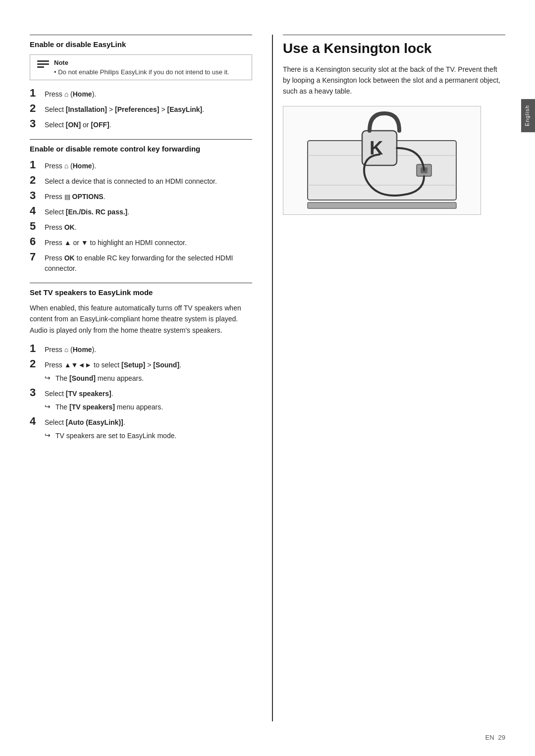 The width and height of the screenshot is (535, 756). What do you see at coordinates (43, 64) in the screenshot?
I see `note-icon` at bounding box center [43, 64].